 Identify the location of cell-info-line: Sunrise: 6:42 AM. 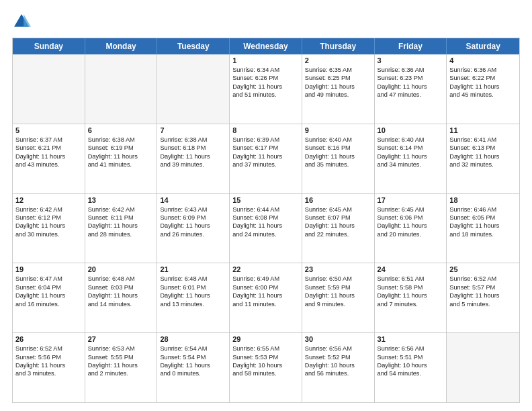
(48, 210).